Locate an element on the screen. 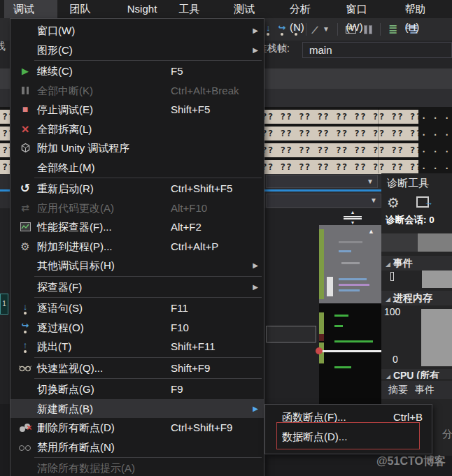 This screenshot has width=452, height=476. breakpoint-dot is located at coordinates (319, 351).